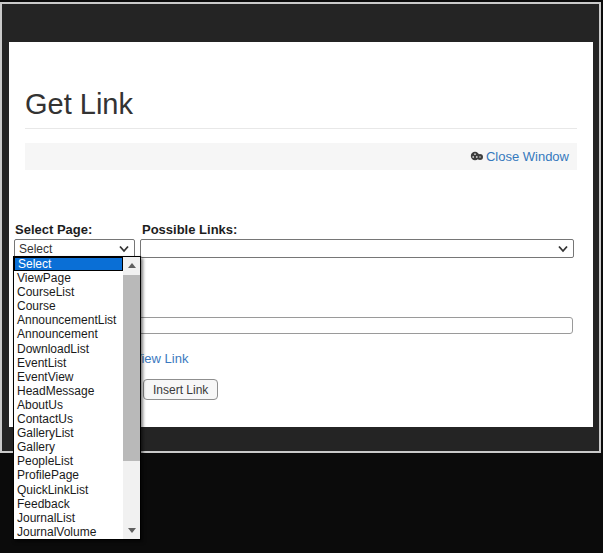 Image resolution: width=603 pixels, height=553 pixels. What do you see at coordinates (528, 156) in the screenshot?
I see `close-window-label: Close Window` at bounding box center [528, 156].